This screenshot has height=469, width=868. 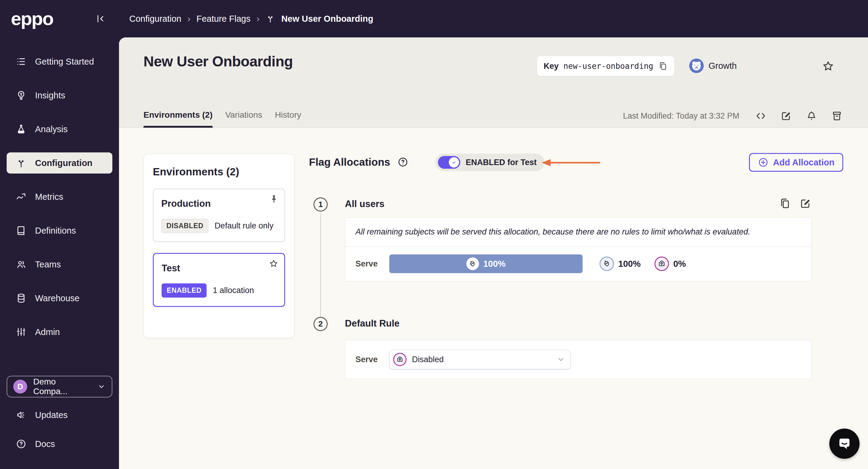 I want to click on sidebar-item-getting-started: Getting Started, so click(x=59, y=61).